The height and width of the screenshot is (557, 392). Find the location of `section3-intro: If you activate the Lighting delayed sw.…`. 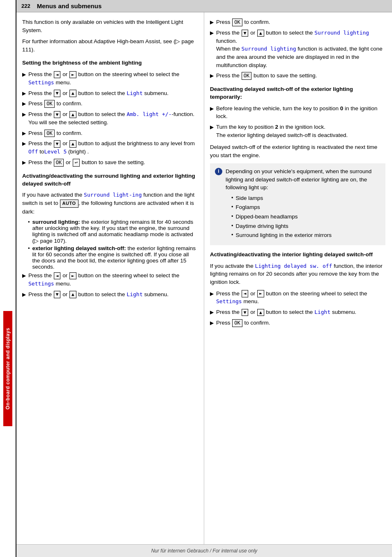

section3-intro: If you activate the Lighting delayed sw.… is located at coordinates (297, 274).